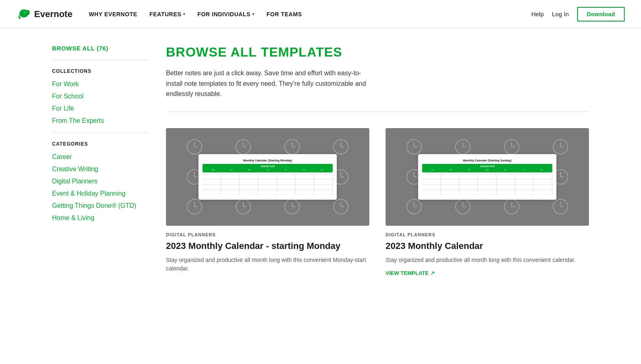 The height and width of the screenshot is (364, 641). I want to click on sidebar: BROWSE ALL (76) COLLECTIONS For Work For…, so click(109, 161).